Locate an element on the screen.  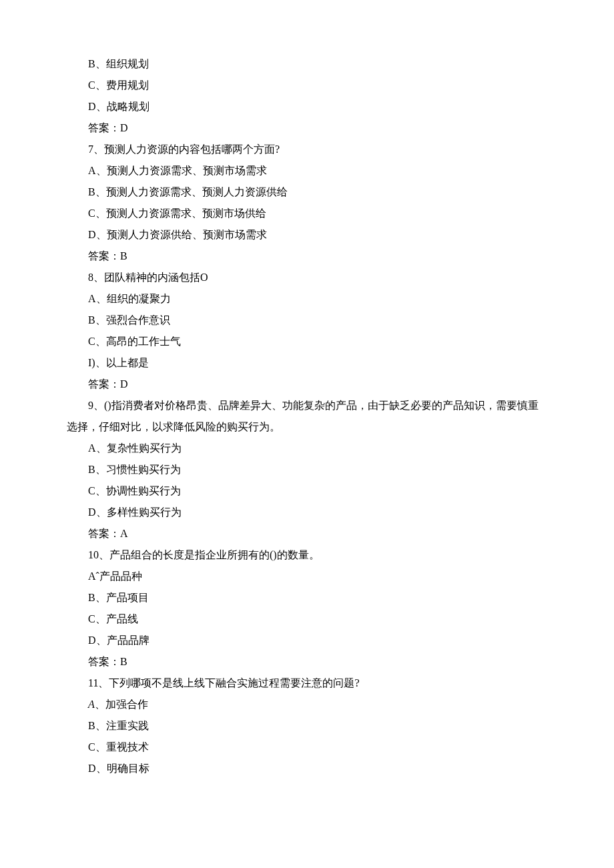
text-line: B、强烈合作意识 is located at coordinates (307, 320).